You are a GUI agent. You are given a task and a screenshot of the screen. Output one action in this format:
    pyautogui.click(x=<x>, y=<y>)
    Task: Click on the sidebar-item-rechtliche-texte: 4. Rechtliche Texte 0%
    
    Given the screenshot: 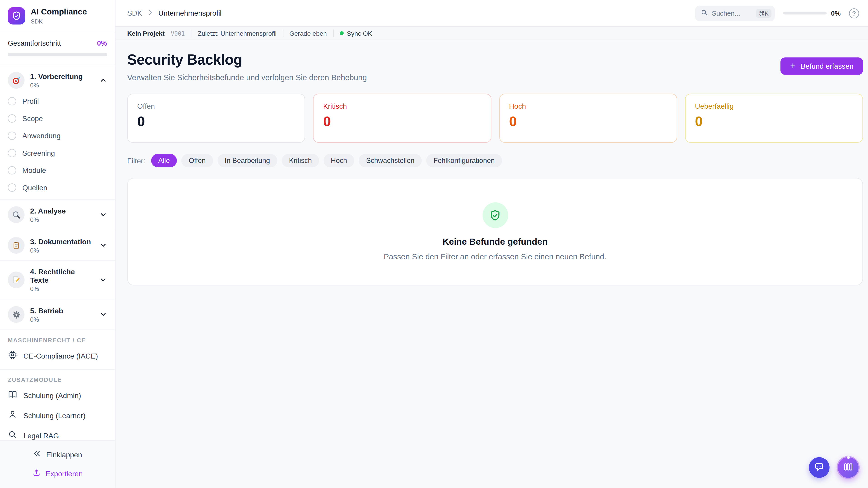 What is the action you would take?
    pyautogui.click(x=57, y=280)
    